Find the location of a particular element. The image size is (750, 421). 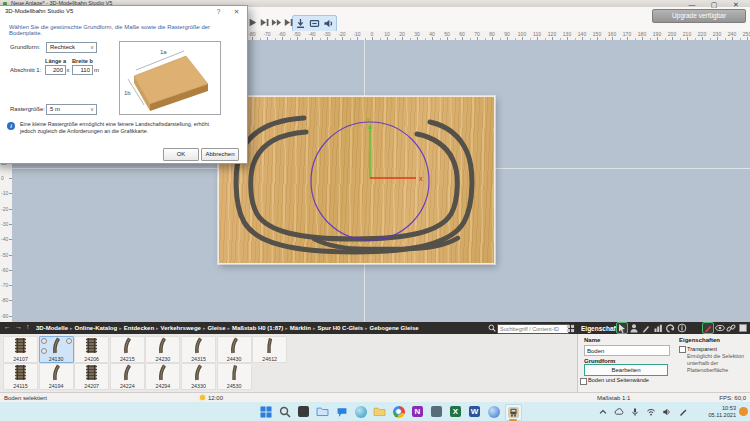

catalog-item-24430: 24430 is located at coordinates (234, 350).